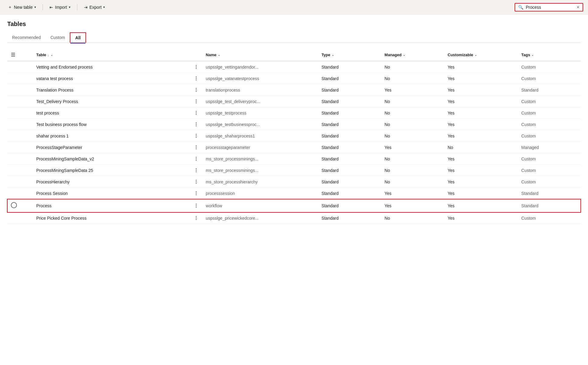  Describe the element at coordinates (294, 170) in the screenshot. I see `table-row: ProcessMiningSampleData 25ms_store_proce…` at that location.